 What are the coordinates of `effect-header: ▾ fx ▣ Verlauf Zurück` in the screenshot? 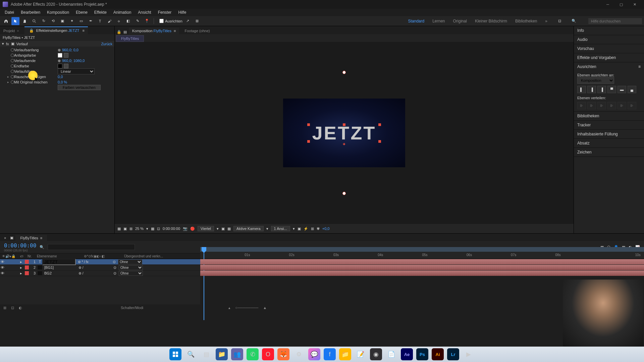 It's located at (57, 44).